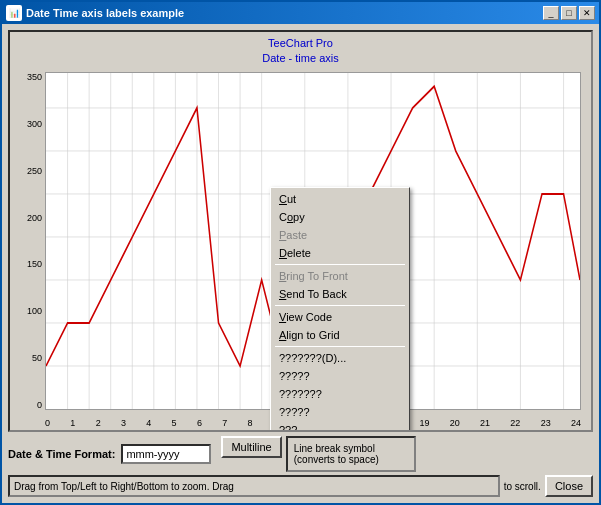  Describe the element at coordinates (455, 423) in the screenshot. I see `x-label: 20` at that location.